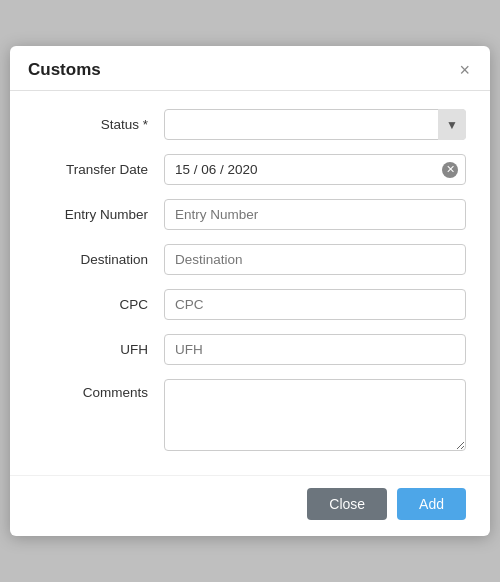  What do you see at coordinates (250, 170) in the screenshot?
I see `transfer-date-row: Transfer Date ✕` at bounding box center [250, 170].